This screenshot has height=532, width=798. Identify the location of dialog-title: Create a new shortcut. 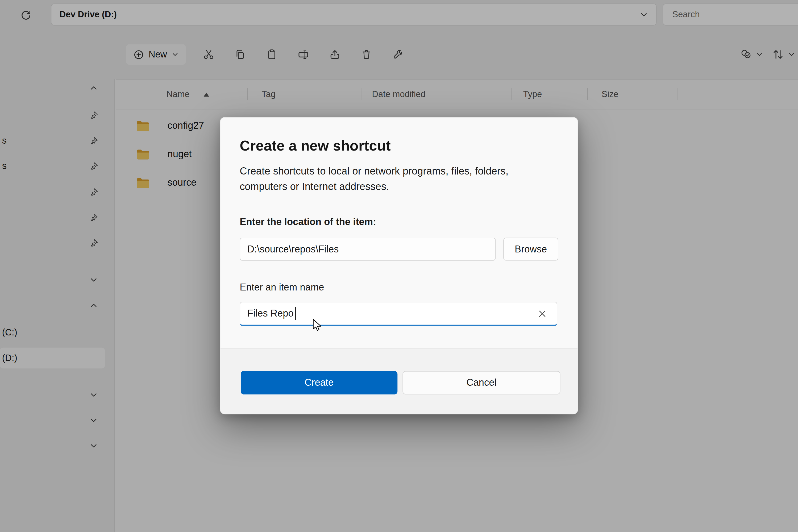
(399, 146).